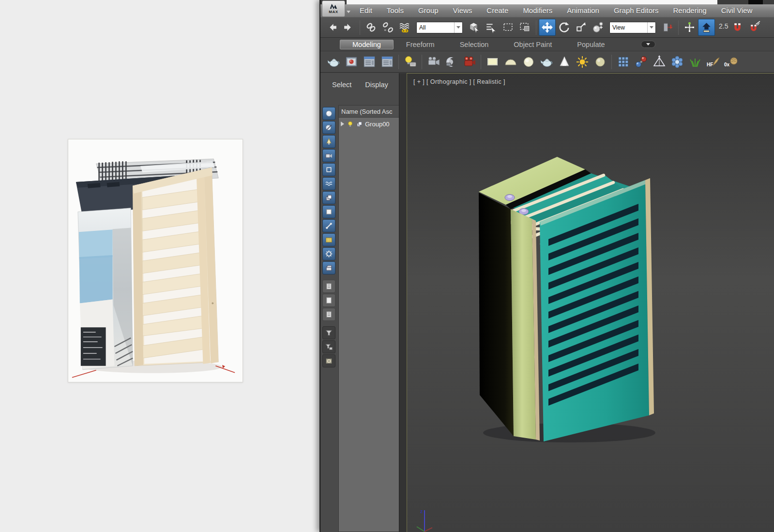 This screenshot has height=532, width=774. What do you see at coordinates (329, 254) in the screenshot?
I see `settings-icon` at bounding box center [329, 254].